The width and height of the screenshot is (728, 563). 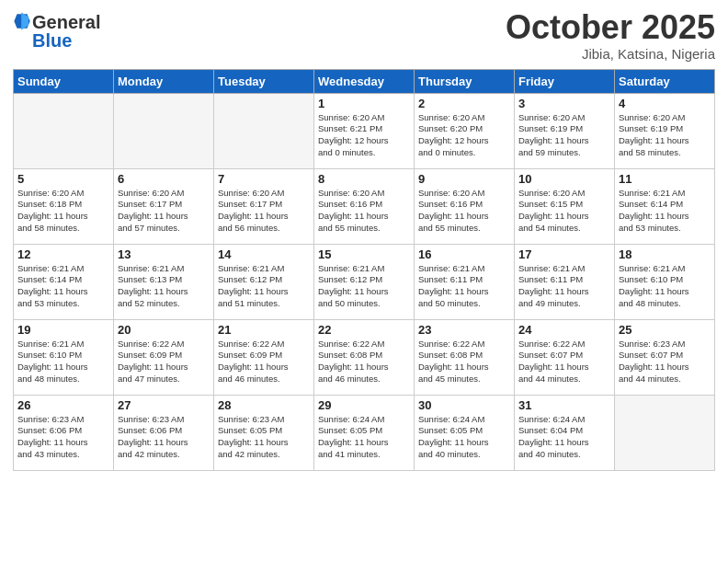 What do you see at coordinates (64, 282) in the screenshot?
I see `calendar-cell: 12Sunrise: 6:21 AM Sunset: 6:14 PM Dayli…` at bounding box center [64, 282].